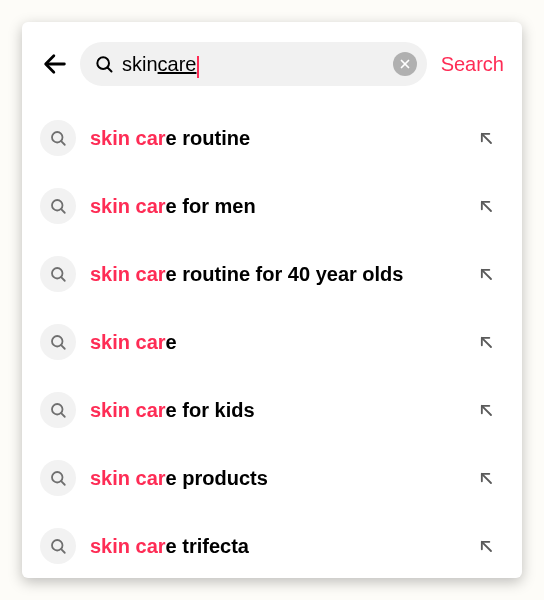  I want to click on close-icon, so click(405, 64).